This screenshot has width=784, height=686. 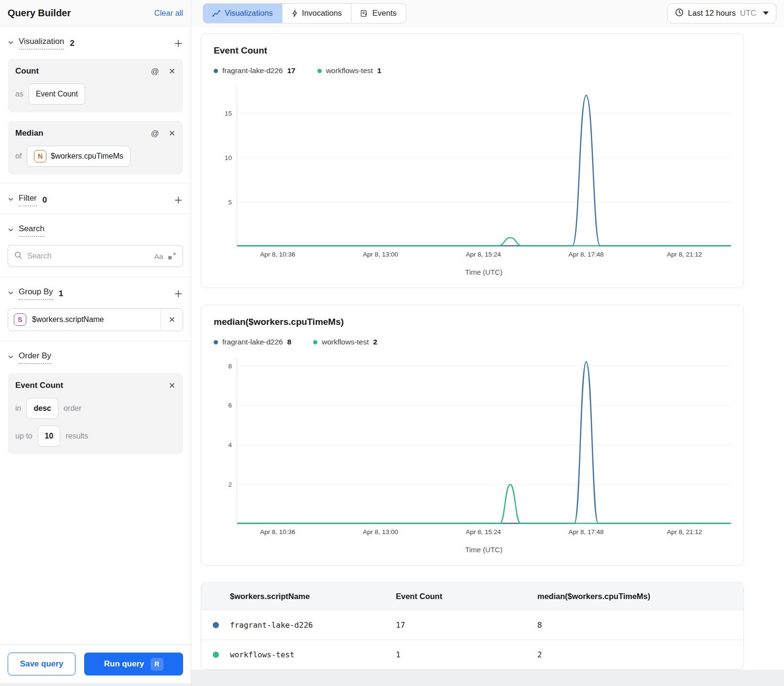 What do you see at coordinates (19, 94) in the screenshot?
I see `as-label: as` at bounding box center [19, 94].